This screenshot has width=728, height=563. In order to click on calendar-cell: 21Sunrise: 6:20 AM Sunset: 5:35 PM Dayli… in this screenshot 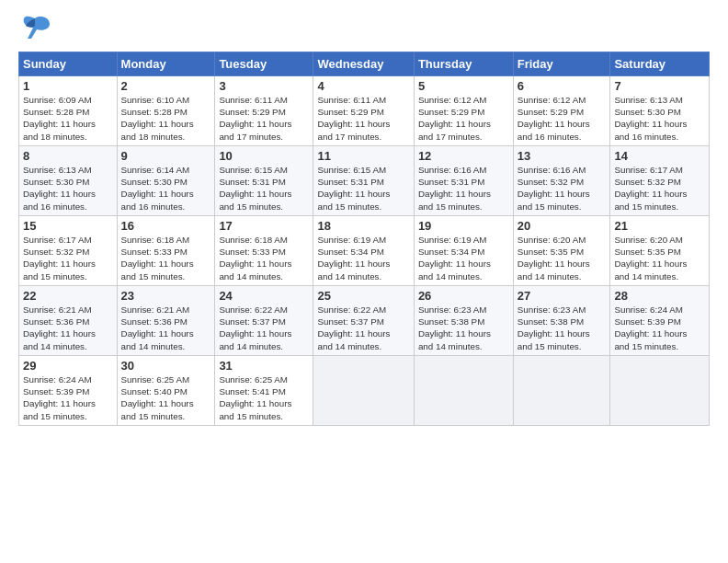, I will do `click(660, 251)`.